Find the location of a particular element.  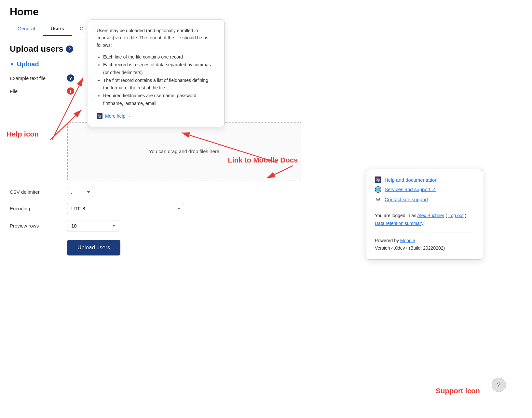

csv-delimiter-controls: , ; : tab is located at coordinates (80, 192).